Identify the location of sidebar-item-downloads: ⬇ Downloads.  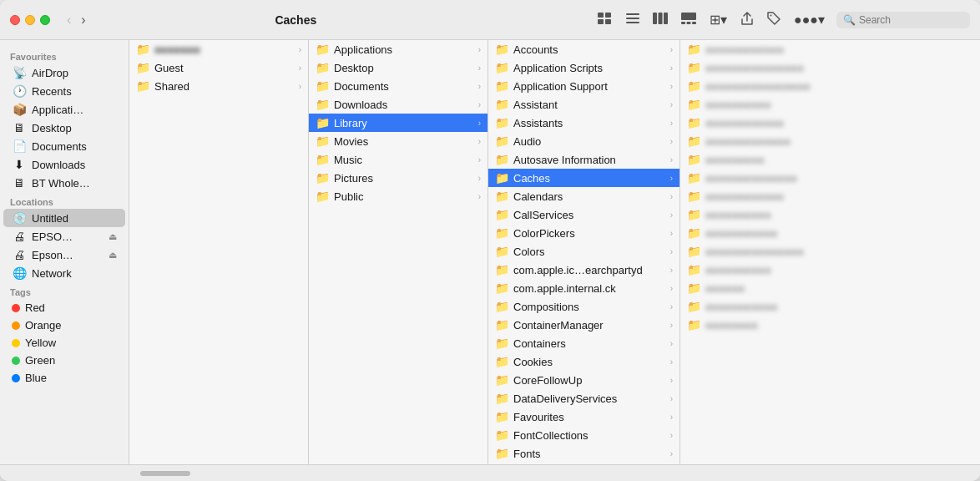
(64, 165).